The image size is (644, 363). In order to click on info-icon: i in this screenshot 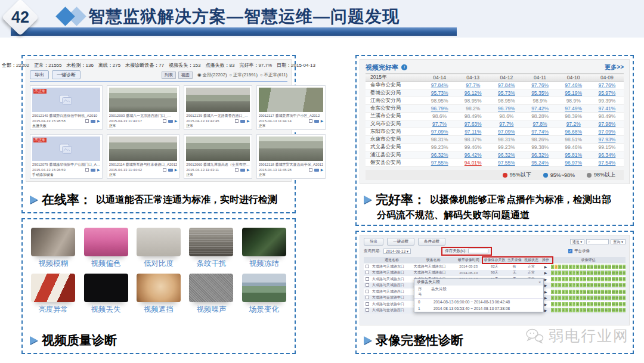, I will do `click(404, 67)`.